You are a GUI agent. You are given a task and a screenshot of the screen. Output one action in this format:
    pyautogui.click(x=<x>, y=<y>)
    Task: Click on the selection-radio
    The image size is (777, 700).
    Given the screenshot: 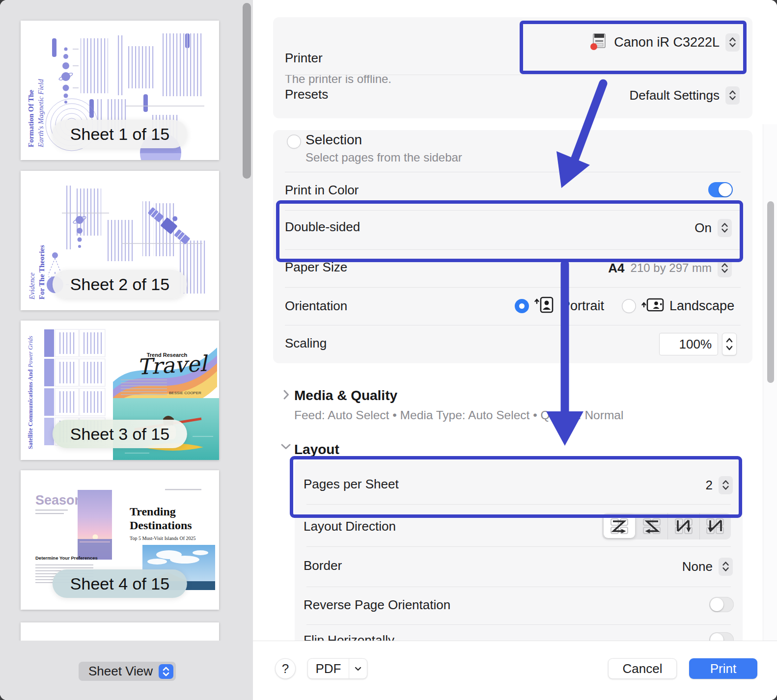 What is the action you would take?
    pyautogui.click(x=294, y=141)
    